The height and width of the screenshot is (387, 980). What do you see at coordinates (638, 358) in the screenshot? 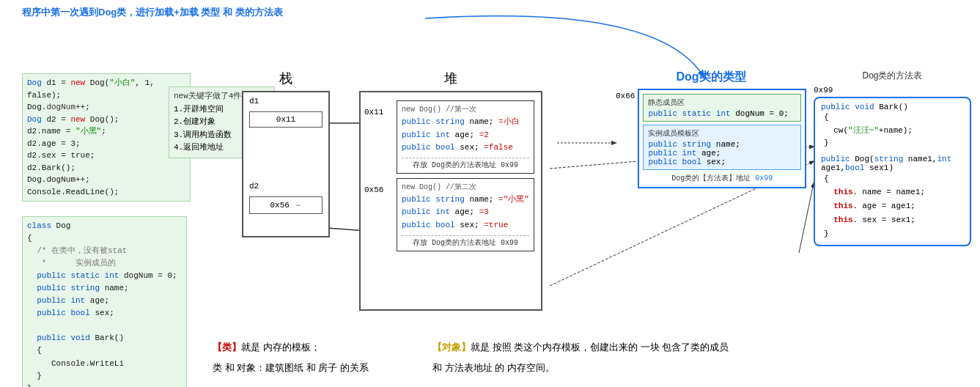
I see `bottom-annotation-right: 【对象】就是 按照 类这个内存模板，创建出来的 一块 包含了类的成员 和 方法表…` at bounding box center [638, 358].